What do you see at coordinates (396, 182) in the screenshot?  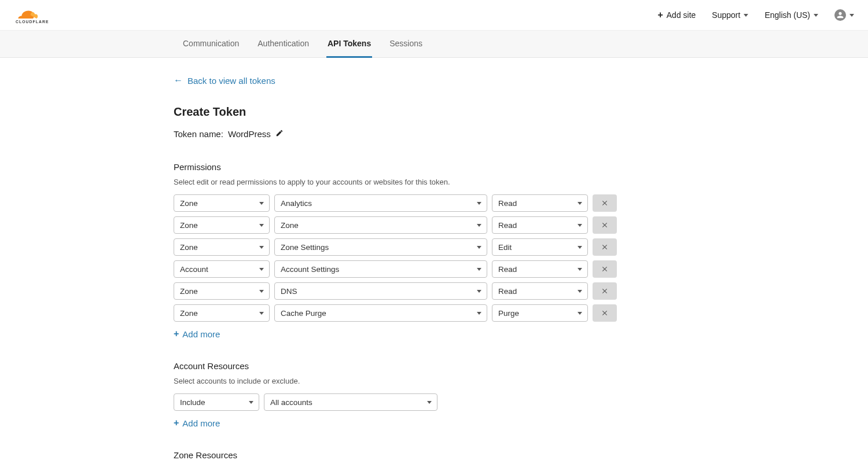 I see `permissions-desc: Select edit or read permissions to apply…` at bounding box center [396, 182].